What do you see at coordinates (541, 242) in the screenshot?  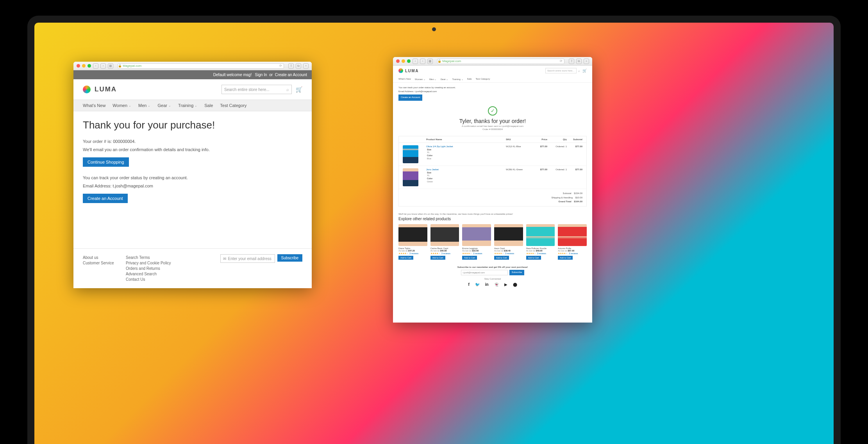 I see `product-card: Hera Pullover Hoodie As low as $48.00 ★★…` at bounding box center [541, 242].